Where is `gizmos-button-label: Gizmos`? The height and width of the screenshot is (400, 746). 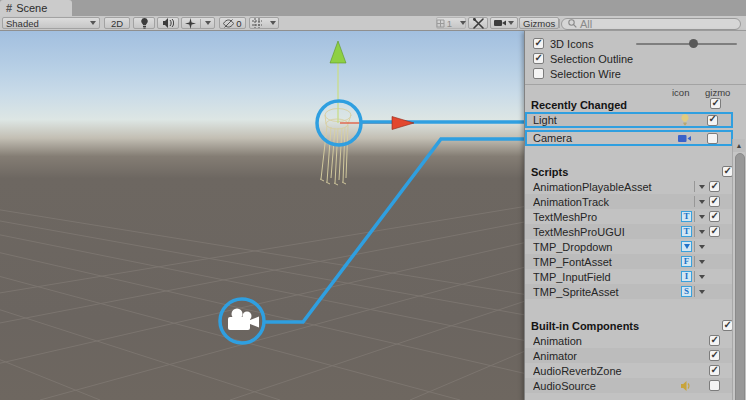
gizmos-button-label: Gizmos is located at coordinates (539, 24).